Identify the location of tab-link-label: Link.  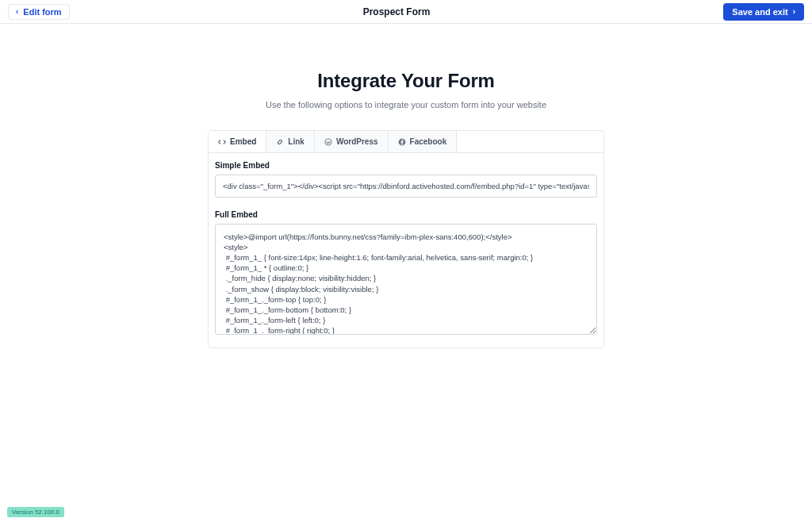
(297, 141).